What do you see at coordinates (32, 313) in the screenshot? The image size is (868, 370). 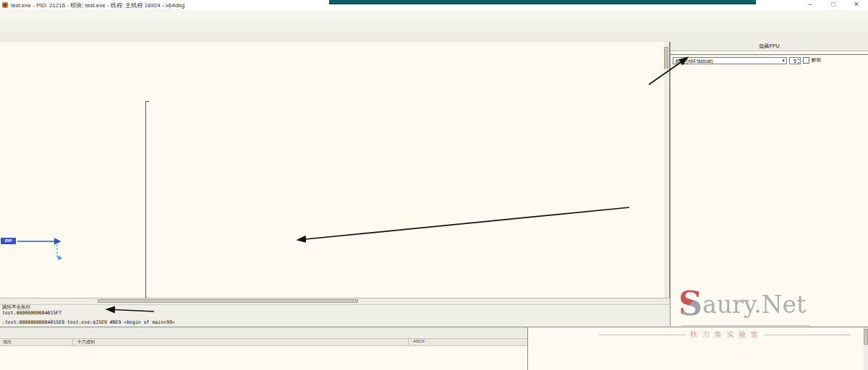 I see `status-jump-target: test.00000000004015F7` at bounding box center [32, 313].